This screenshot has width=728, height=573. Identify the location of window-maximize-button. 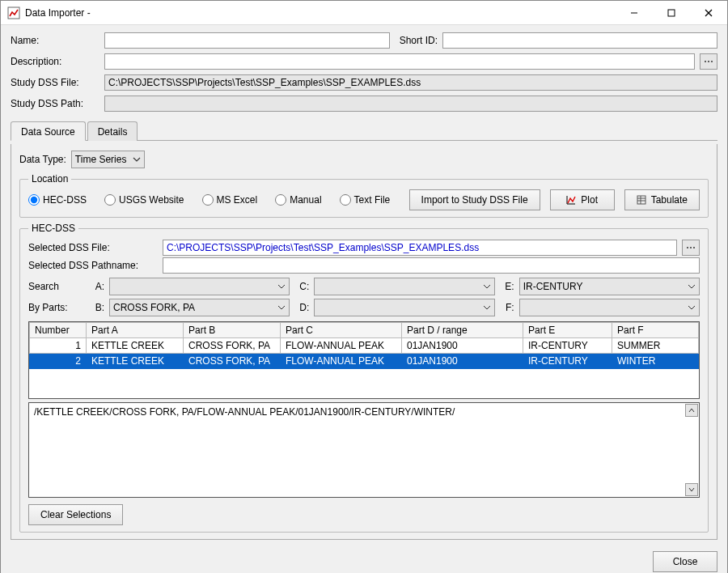
(671, 13).